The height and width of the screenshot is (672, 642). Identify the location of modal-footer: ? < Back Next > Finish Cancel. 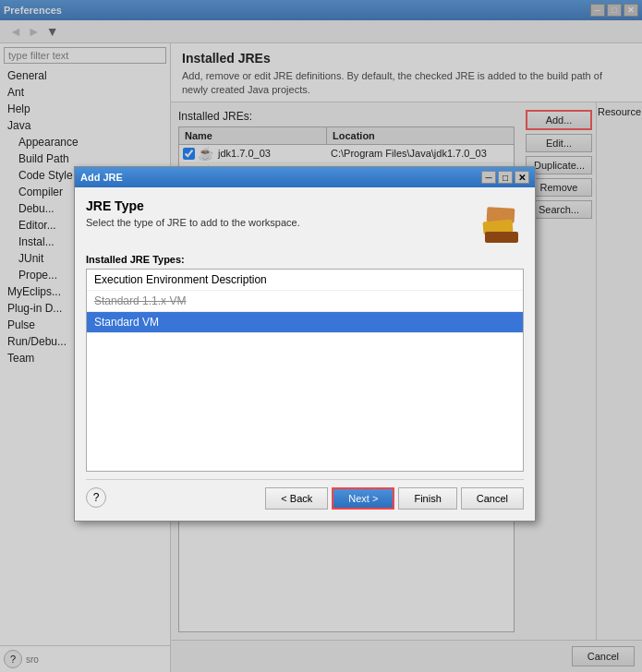
(305, 495).